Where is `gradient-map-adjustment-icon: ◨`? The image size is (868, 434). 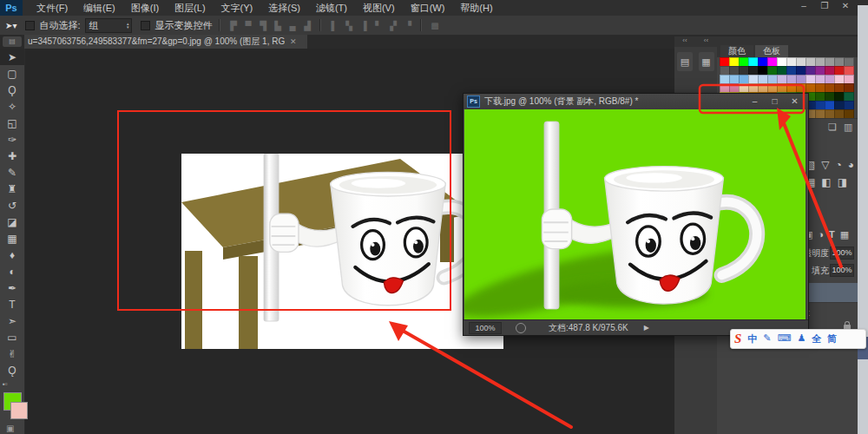
gradient-map-adjustment-icon: ◨ is located at coordinates (842, 182).